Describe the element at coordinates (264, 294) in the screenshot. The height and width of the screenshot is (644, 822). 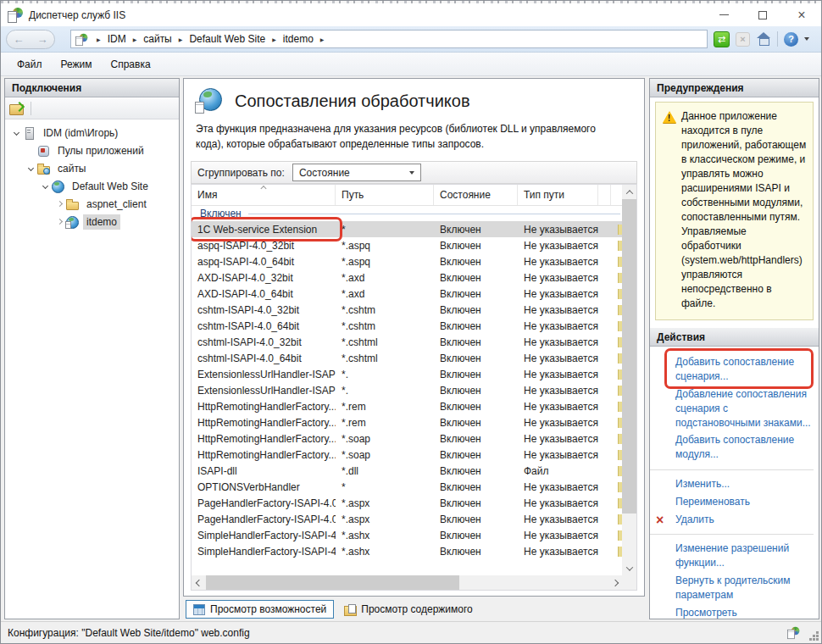
I see `cell-0: AXD-ISAPI-4.0_64bit` at that location.